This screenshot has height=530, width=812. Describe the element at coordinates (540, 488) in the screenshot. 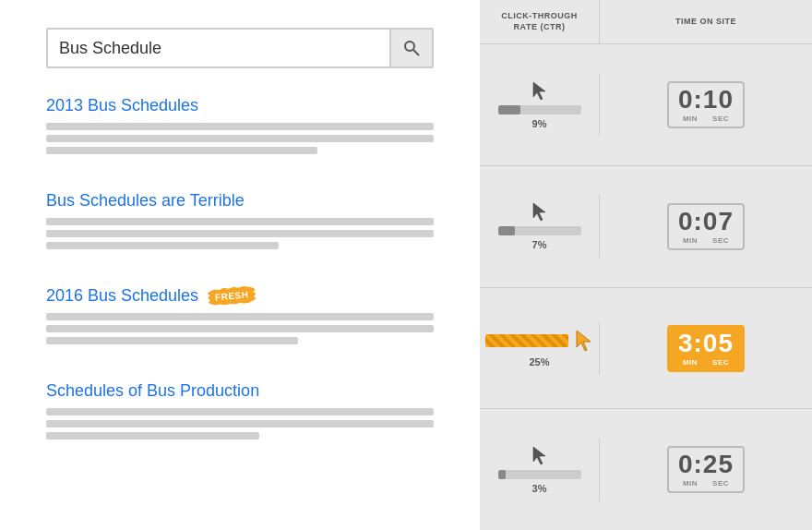

I see `ctr-label: 3%` at that location.